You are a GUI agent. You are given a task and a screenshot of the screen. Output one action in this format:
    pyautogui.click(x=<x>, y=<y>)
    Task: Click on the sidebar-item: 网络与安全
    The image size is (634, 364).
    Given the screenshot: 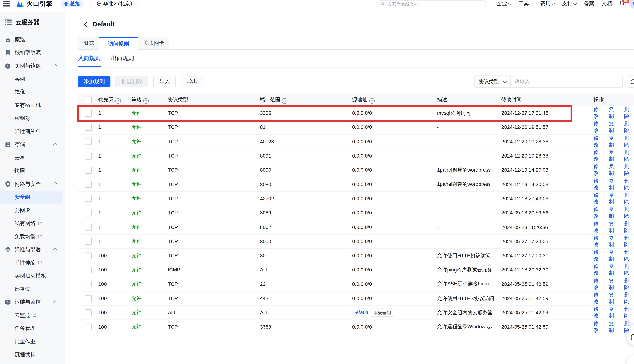 What is the action you would take?
    pyautogui.click(x=33, y=184)
    